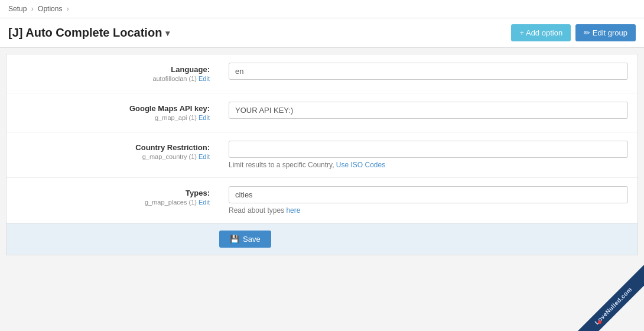 The width and height of the screenshot is (644, 331). I want to click on watermark-text: LoveNulled.com, so click(605, 259).